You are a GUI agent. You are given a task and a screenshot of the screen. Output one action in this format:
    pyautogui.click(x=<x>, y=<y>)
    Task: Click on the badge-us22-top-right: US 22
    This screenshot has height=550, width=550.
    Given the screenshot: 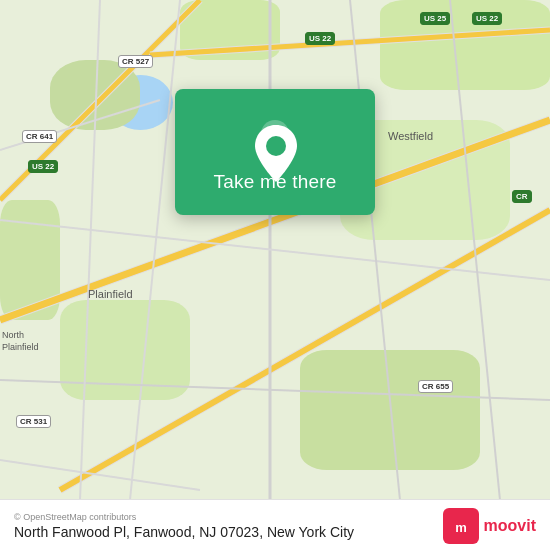 What is the action you would take?
    pyautogui.click(x=487, y=18)
    